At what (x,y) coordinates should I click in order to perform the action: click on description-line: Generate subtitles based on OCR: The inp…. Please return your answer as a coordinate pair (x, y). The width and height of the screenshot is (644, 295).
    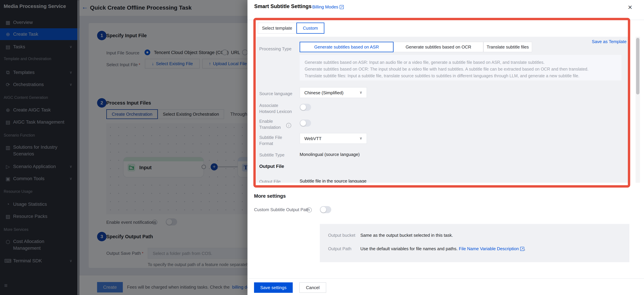
    Looking at the image, I should click on (460, 69).